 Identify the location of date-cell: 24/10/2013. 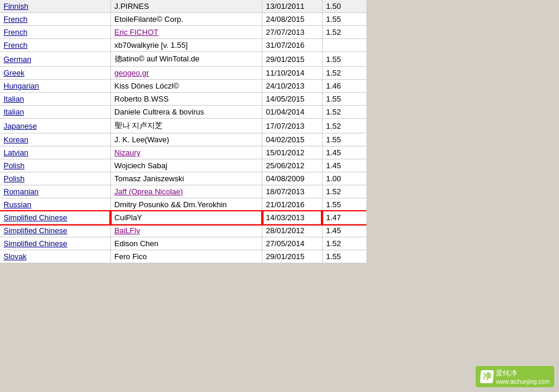
(292, 86).